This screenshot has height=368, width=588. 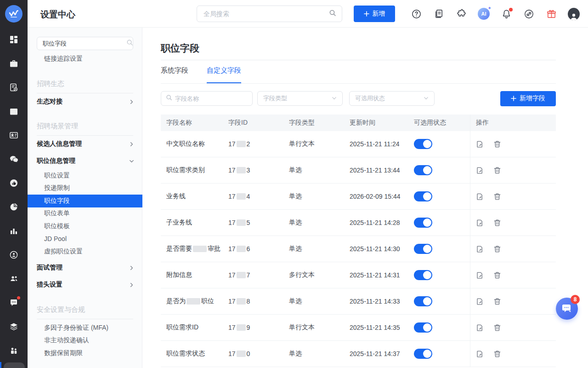 What do you see at coordinates (85, 102) in the screenshot?
I see `menu-item-eco-docking: 生态对接` at bounding box center [85, 102].